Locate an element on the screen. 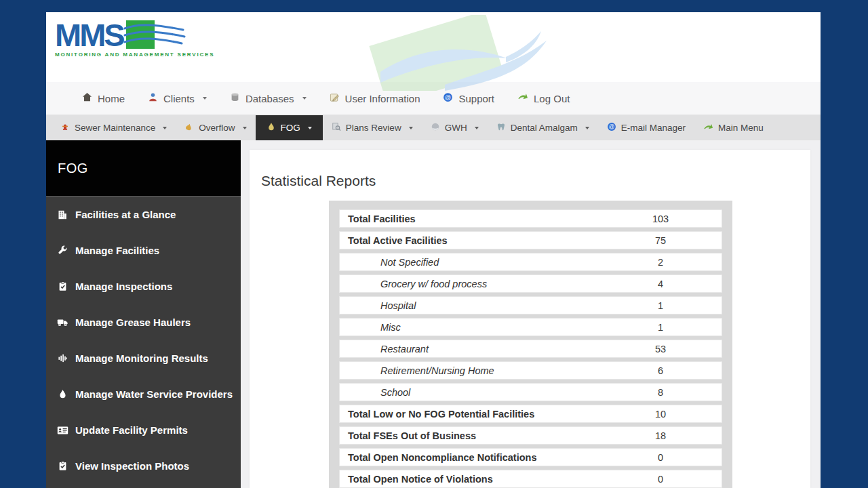 The image size is (868, 488). nav-plans-review: Plans Review is located at coordinates (372, 127).